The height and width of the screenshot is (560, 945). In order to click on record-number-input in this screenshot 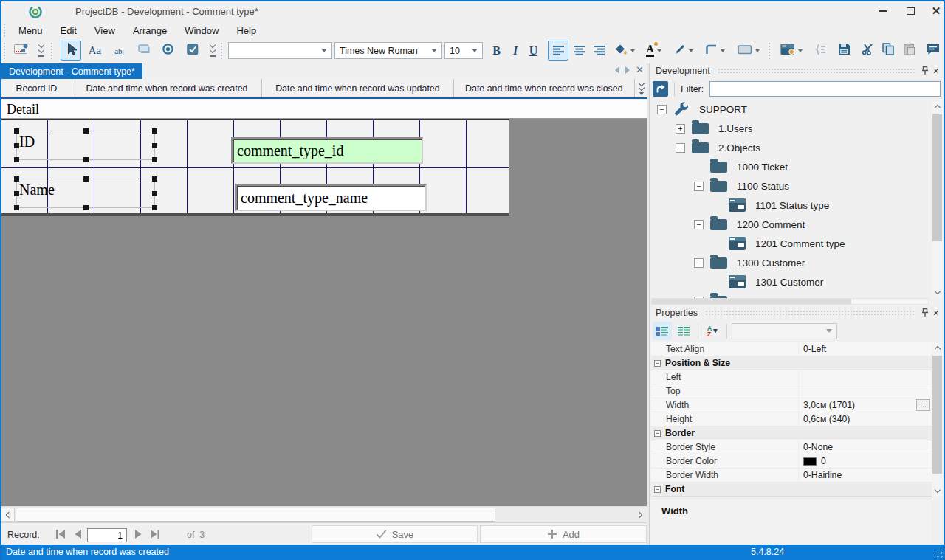, I will do `click(107, 536)`.